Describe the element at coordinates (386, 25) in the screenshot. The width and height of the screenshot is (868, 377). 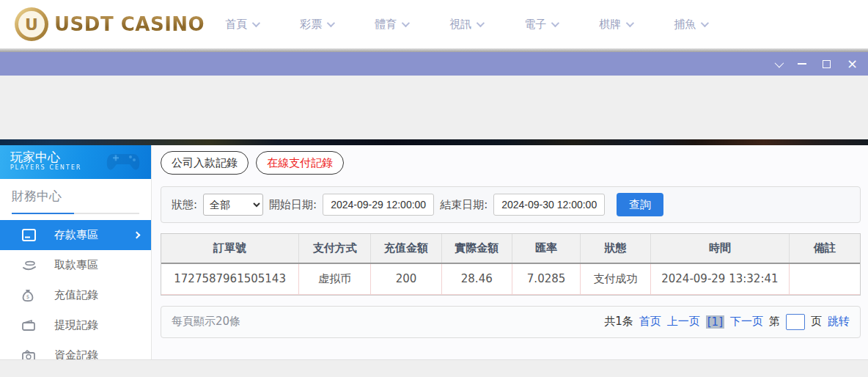
I see `nav-item-label: 體育` at that location.